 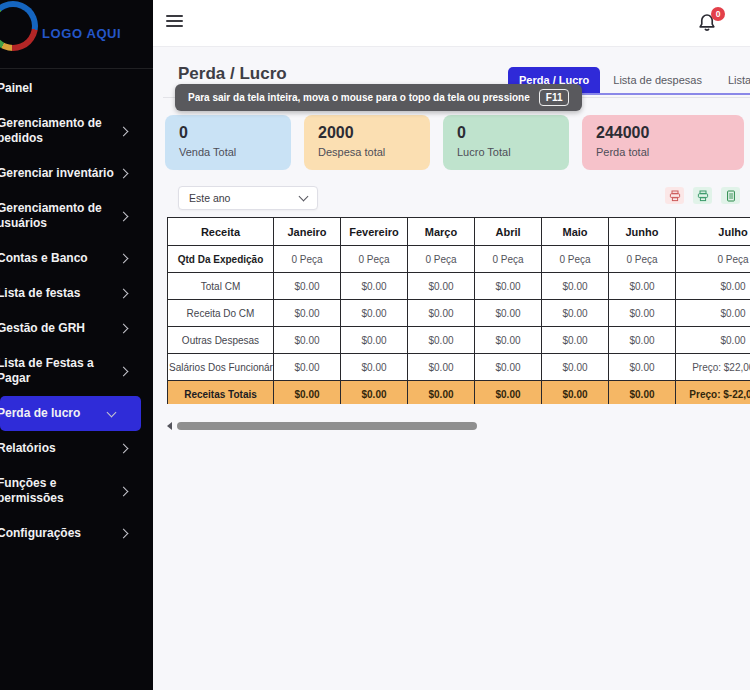 What do you see at coordinates (359, 98) in the screenshot?
I see `tooltip-text: Para sair da tela inteira, mova o mouse …` at bounding box center [359, 98].